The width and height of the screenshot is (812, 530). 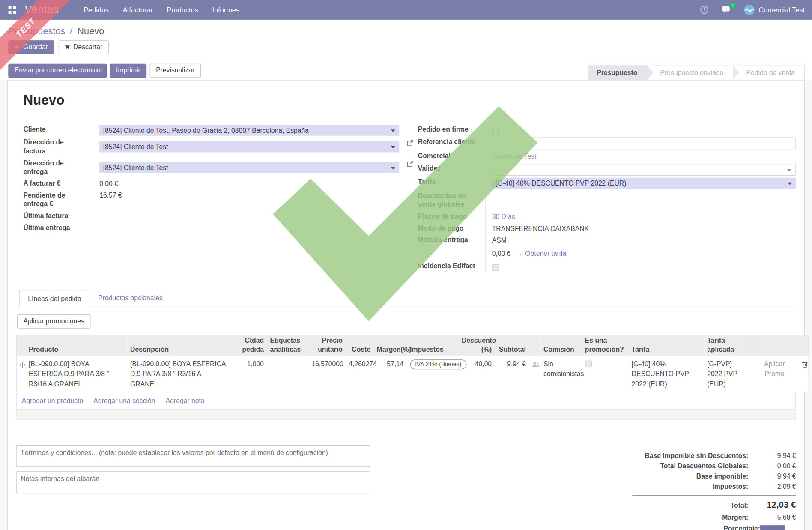 What do you see at coordinates (644, 143) in the screenshot?
I see `referencia-cliente-input` at bounding box center [644, 143].